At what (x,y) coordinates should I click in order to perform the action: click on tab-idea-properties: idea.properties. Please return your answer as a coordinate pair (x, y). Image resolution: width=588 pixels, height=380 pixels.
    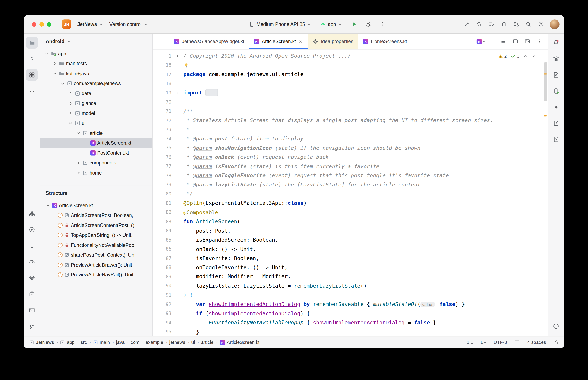
    Looking at the image, I should click on (333, 41).